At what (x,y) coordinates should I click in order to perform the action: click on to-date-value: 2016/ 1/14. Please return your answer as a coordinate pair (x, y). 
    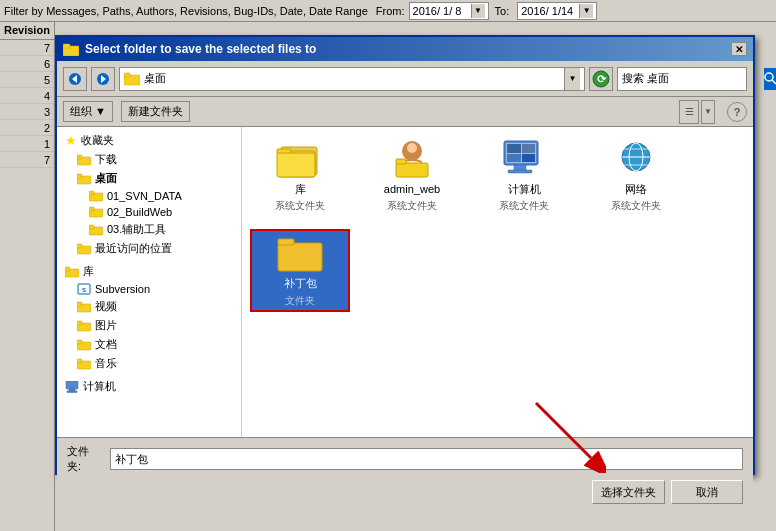
    Looking at the image, I should click on (547, 11).